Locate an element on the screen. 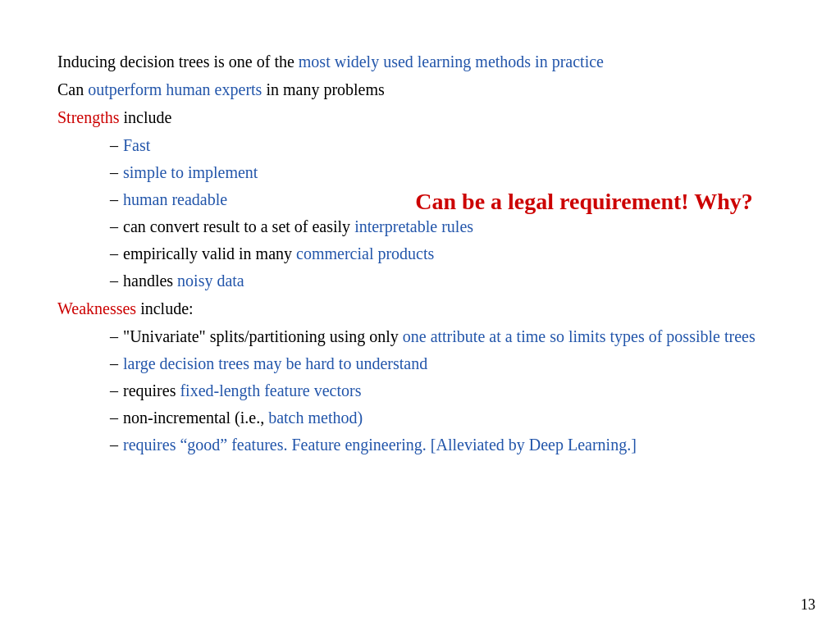 This screenshot has height=630, width=840. strength-item-1: – Fast is located at coordinates (441, 145).